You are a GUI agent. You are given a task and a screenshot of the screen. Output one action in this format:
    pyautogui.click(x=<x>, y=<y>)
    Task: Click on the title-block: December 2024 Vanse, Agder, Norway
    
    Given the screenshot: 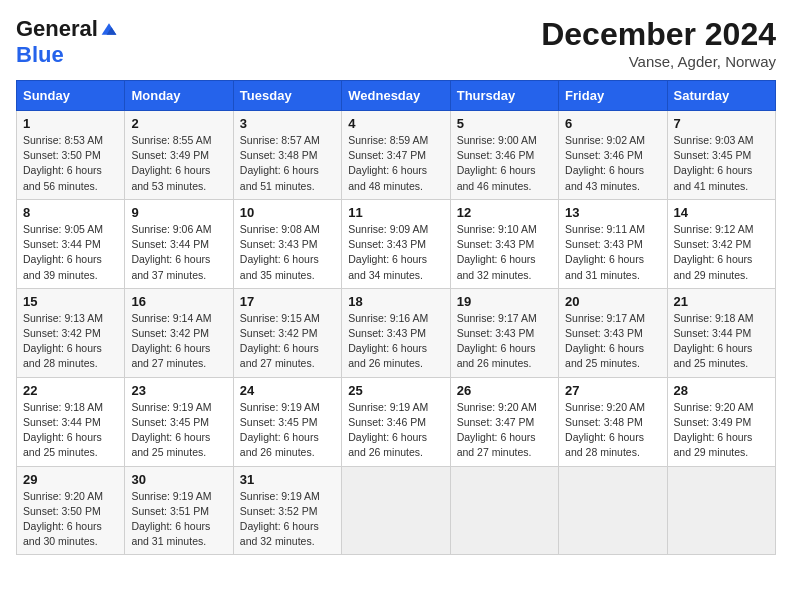 What is the action you would take?
    pyautogui.click(x=658, y=43)
    